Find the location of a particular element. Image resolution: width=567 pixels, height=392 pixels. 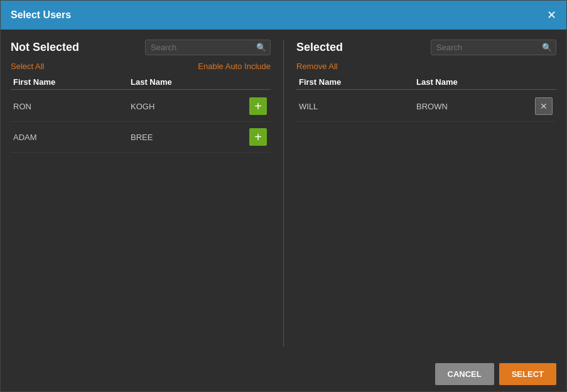

selected-row1-action: ✕ is located at coordinates (544, 106).